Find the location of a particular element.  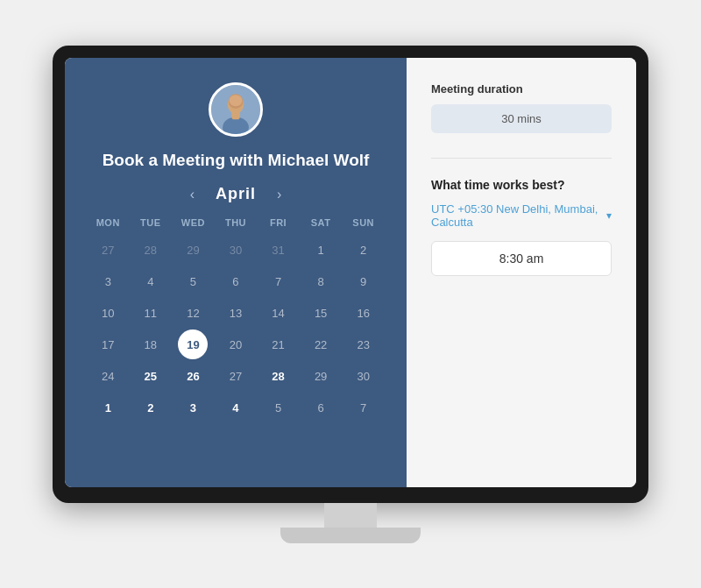

calendar-day-cell: 31 is located at coordinates (279, 250).